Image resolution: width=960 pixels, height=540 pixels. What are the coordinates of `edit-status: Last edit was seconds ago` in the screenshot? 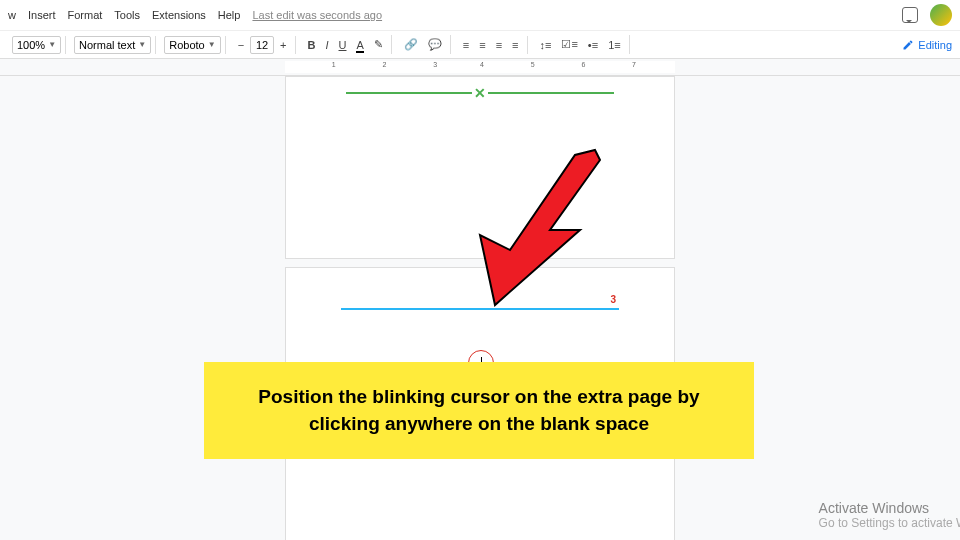 It's located at (317, 15).